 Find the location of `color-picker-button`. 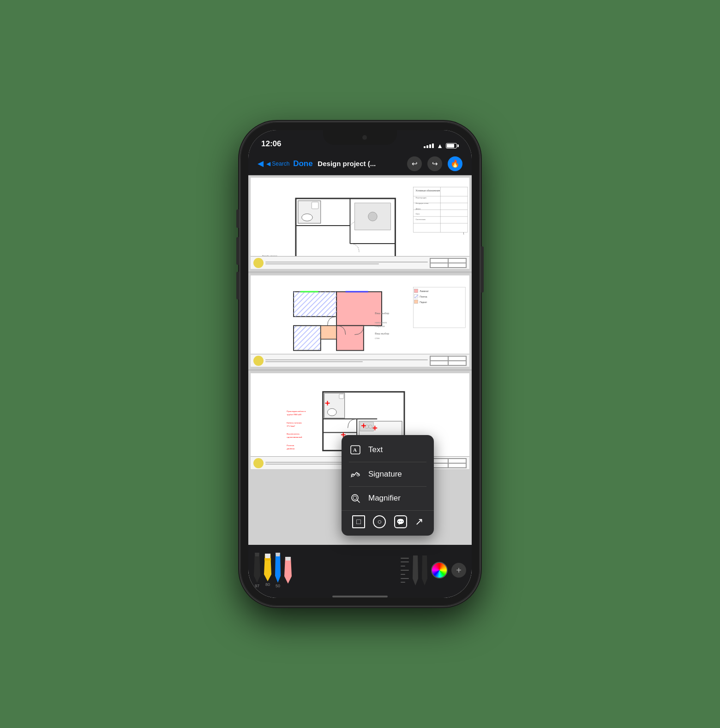

color-picker-button is located at coordinates (439, 570).